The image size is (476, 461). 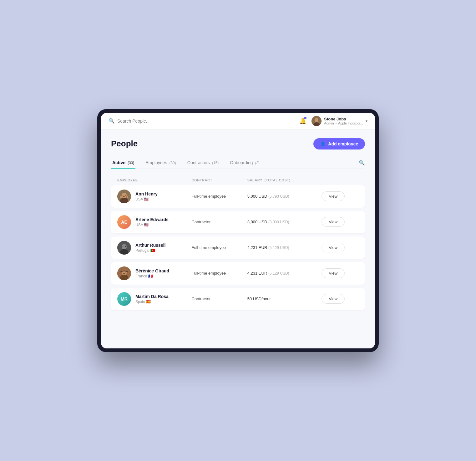 I want to click on tab-onboarding: Onboarding (3), so click(x=245, y=163).